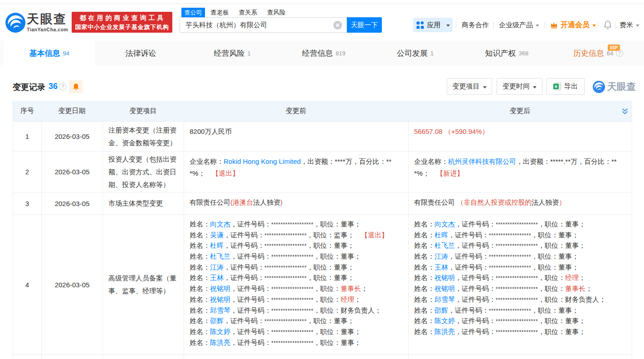  What do you see at coordinates (535, 87) in the screenshot?
I see `filter-change-time-caret-icon` at bounding box center [535, 87].